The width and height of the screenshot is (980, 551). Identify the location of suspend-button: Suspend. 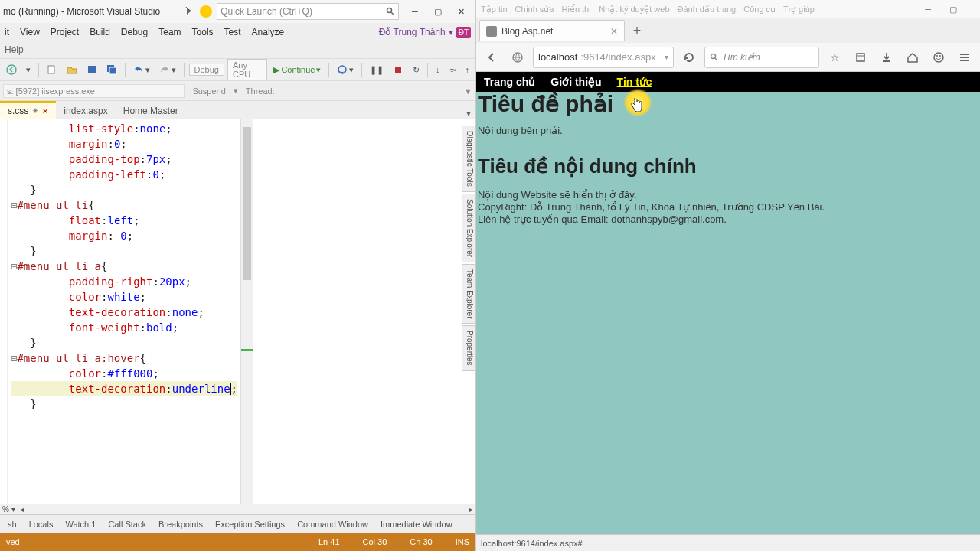
(208, 91).